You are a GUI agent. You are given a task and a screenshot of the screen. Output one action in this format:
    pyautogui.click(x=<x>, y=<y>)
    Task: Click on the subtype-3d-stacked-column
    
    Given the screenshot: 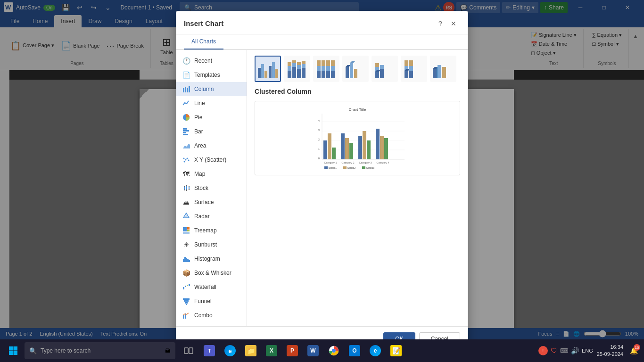 What is the action you would take?
    pyautogui.click(x=385, y=69)
    